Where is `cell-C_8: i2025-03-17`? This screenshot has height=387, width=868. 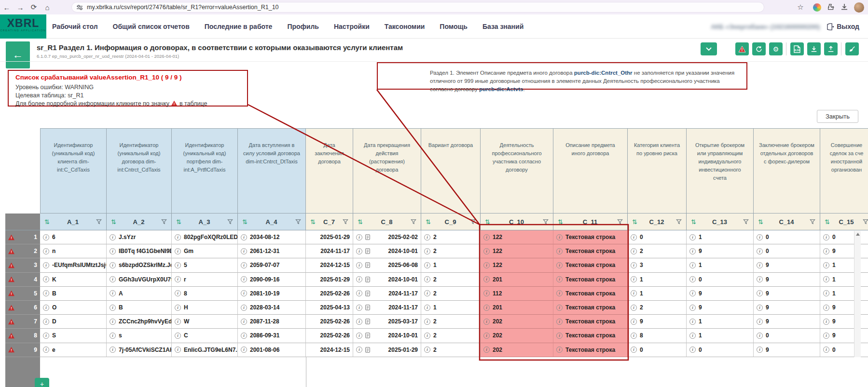
cell-C_8: i2025-03-17 is located at coordinates (387, 322).